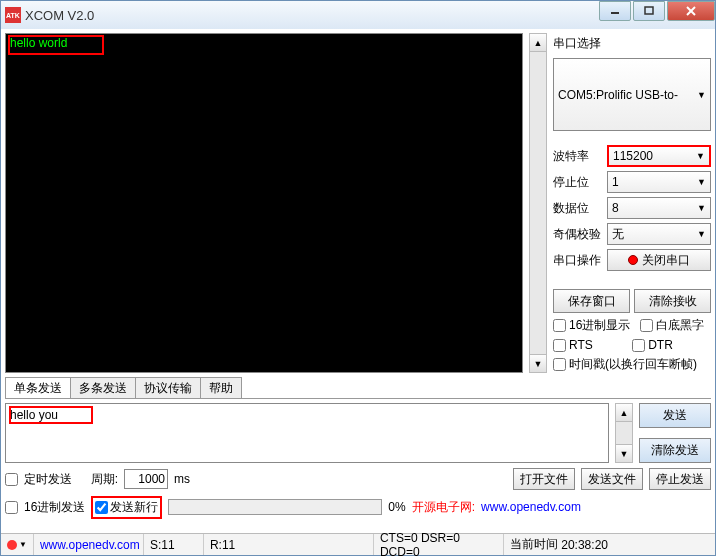 This screenshot has width=716, height=556. What do you see at coordinates (289, 544) in the screenshot?
I see `status-recv: R:11` at bounding box center [289, 544].